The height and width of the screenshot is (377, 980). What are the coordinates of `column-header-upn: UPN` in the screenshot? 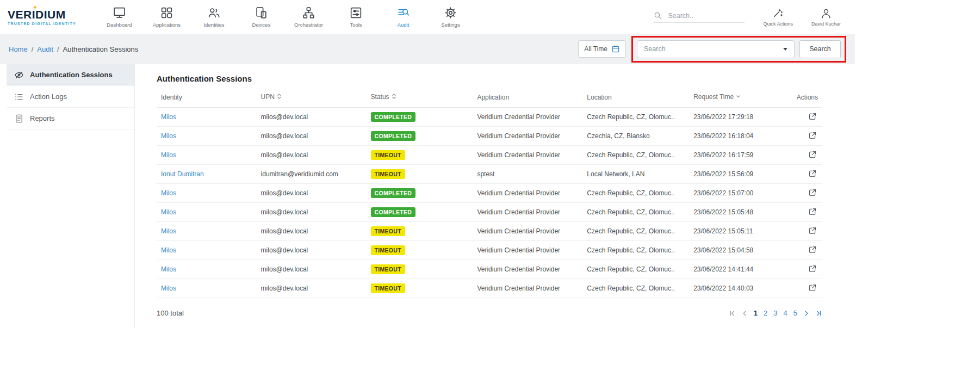 It's located at (312, 98).